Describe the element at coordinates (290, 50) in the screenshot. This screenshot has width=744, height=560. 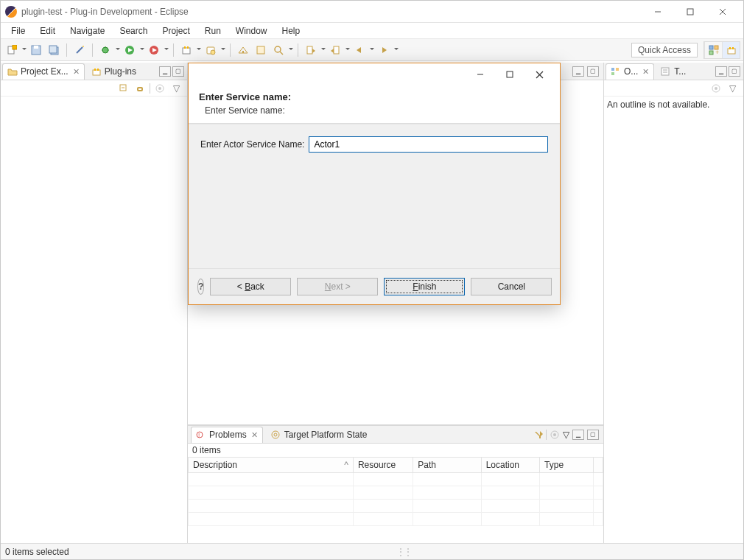
I see `search-dropdown` at that location.